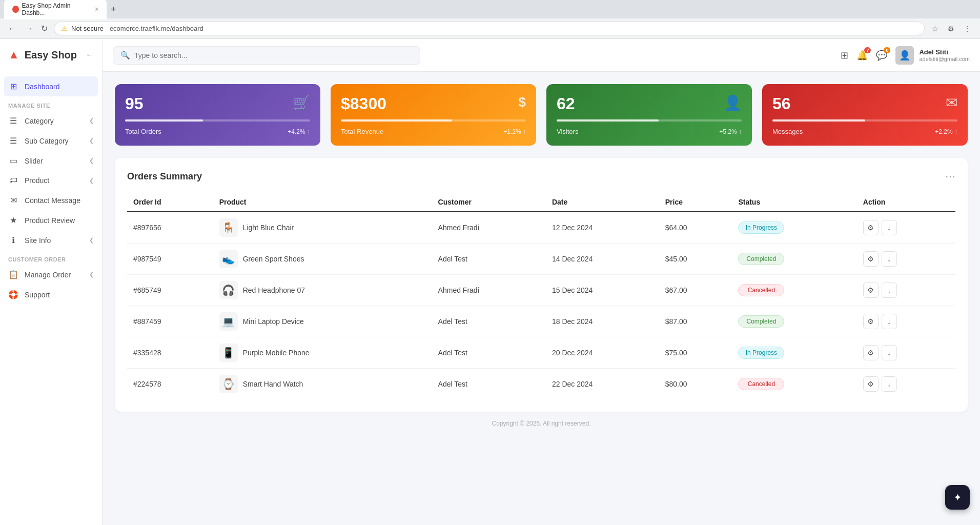  What do you see at coordinates (603, 290) in the screenshot?
I see `cell-date: 15 Dec 2024` at bounding box center [603, 290].